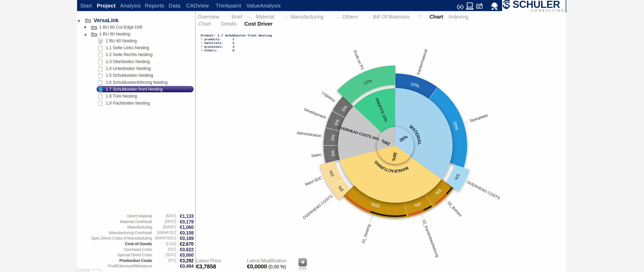 The height and width of the screenshot is (272, 644). What do you see at coordinates (478, 118) in the screenshot?
I see `svg-text: Spanplatte` at bounding box center [478, 118].